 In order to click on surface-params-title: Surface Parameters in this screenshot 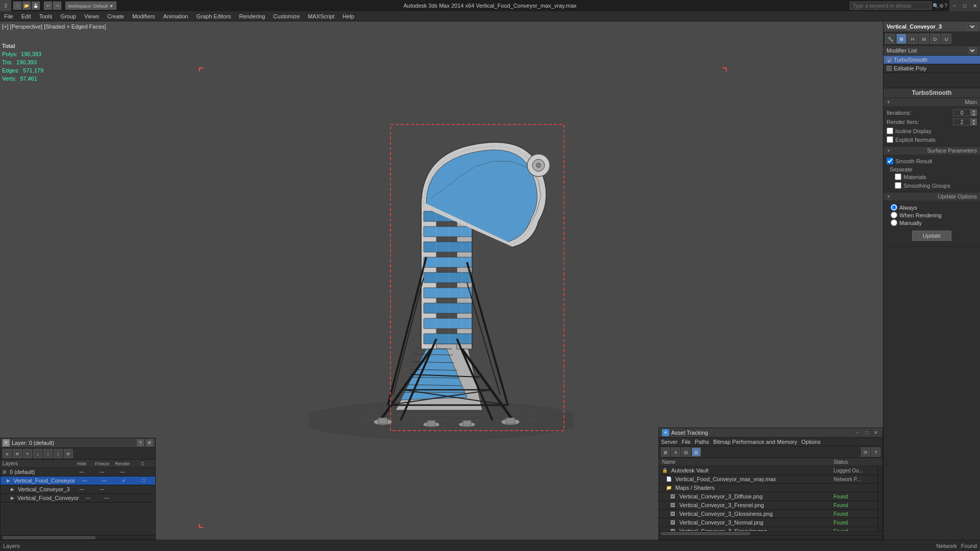, I will do `click(932, 151)`.